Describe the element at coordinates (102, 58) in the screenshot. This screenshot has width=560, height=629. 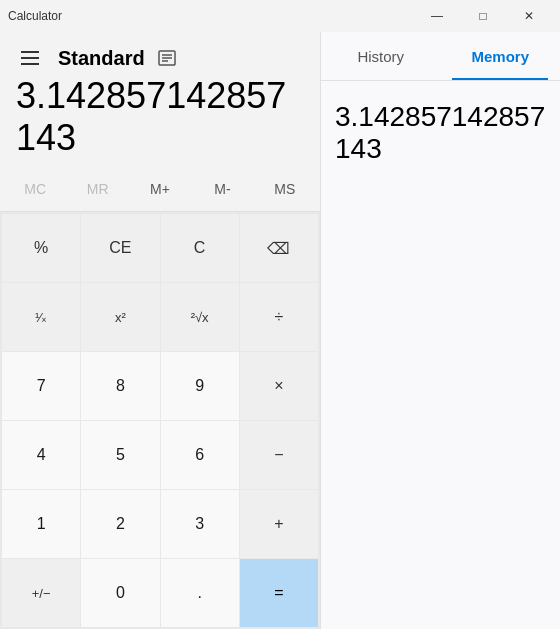
I see `mode-title: Standard` at that location.